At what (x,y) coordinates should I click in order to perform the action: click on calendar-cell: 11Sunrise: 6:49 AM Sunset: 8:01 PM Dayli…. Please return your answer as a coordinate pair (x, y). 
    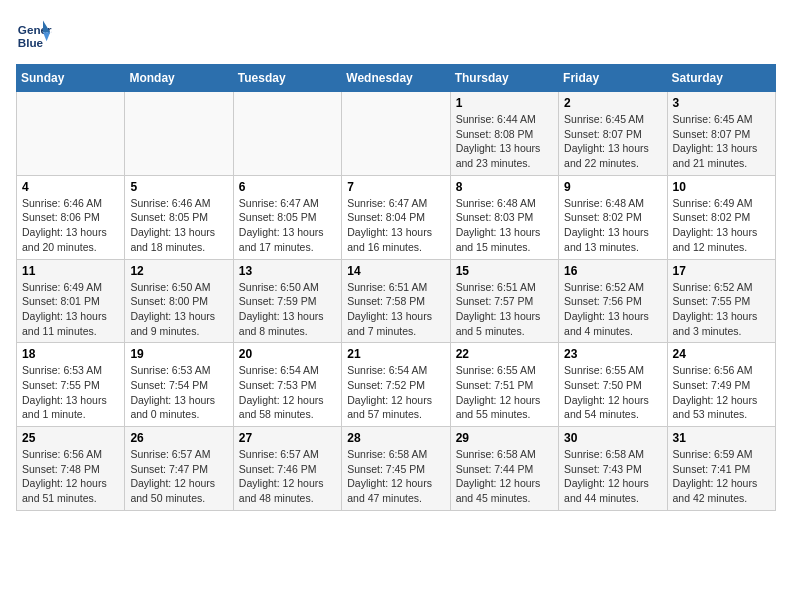
    Looking at the image, I should click on (71, 301).